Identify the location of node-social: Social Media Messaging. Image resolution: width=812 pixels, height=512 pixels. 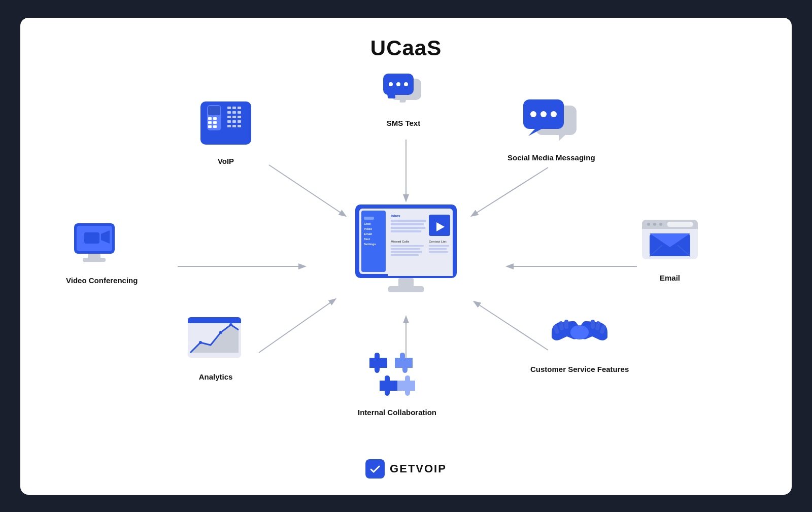
(551, 128).